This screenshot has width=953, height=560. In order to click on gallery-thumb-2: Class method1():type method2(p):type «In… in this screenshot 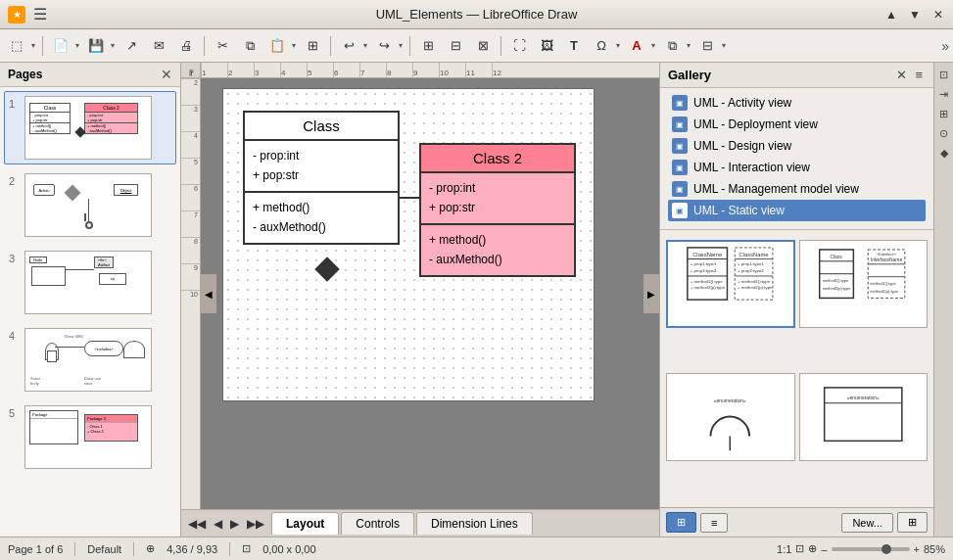, I will do `click(864, 284)`.